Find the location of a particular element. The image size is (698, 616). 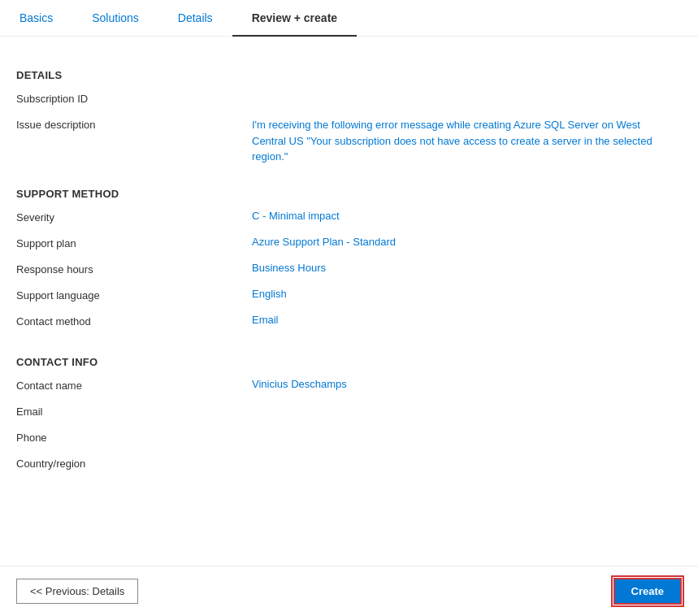

support-plan-row: Support plan Azure Support Plan - Standa… is located at coordinates (349, 245).